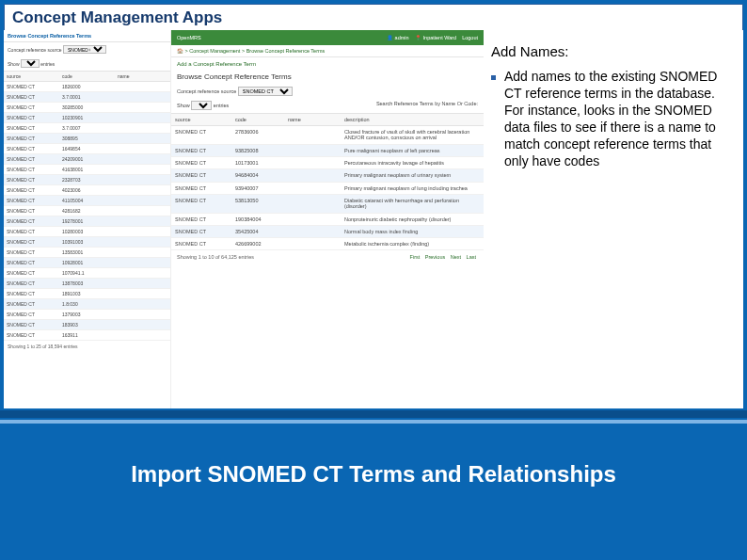  Describe the element at coordinates (87, 305) in the screenshot. I see `table-row: SNOMED CT1.8:030` at that location.